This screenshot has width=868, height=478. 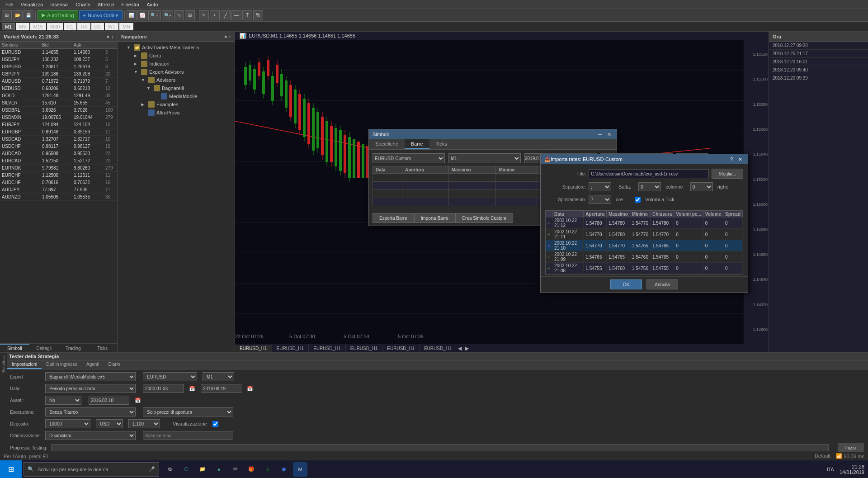 I want to click on tab-diario: Diario, so click(x=114, y=364).